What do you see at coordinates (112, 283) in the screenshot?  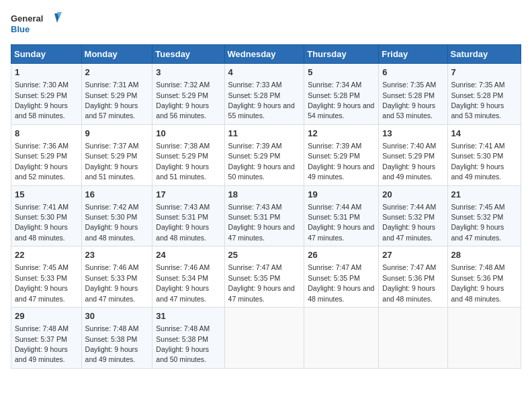 I see `sunrise-text: Sunrise: 7:46 AMSunset: 5:33 PMDaylight:…` at bounding box center [112, 283].